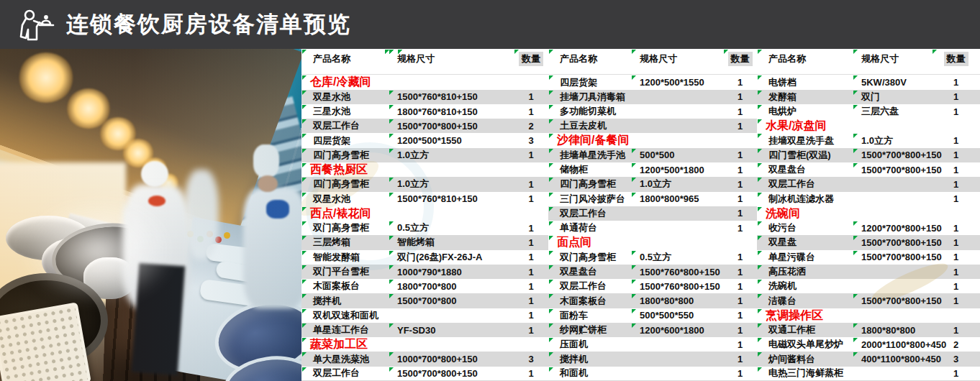 The image size is (980, 381). What do you see at coordinates (868, 228) in the screenshot?
I see `table-row: 收污台1200*700*800+1501` at bounding box center [868, 228].